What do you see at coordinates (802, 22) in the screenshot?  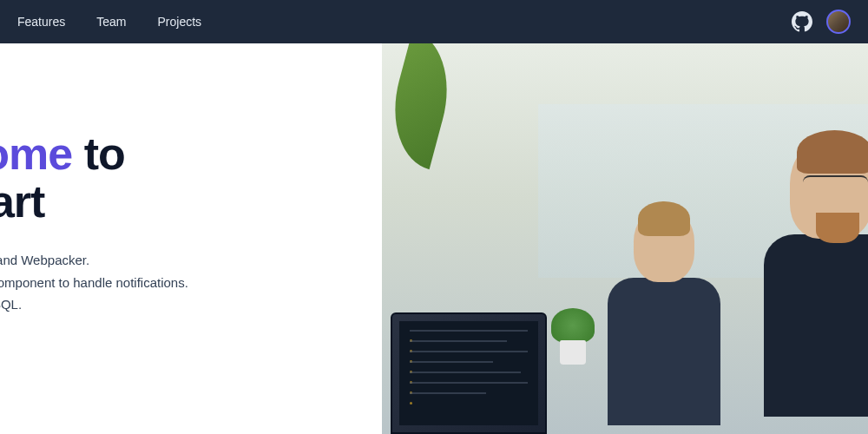 I see `github-icon` at bounding box center [802, 22].